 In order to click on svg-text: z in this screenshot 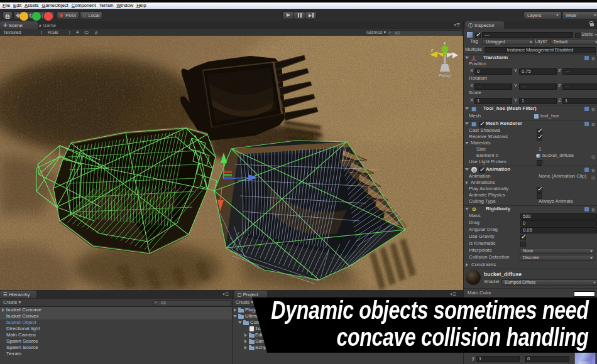, I will do `click(432, 50)`.